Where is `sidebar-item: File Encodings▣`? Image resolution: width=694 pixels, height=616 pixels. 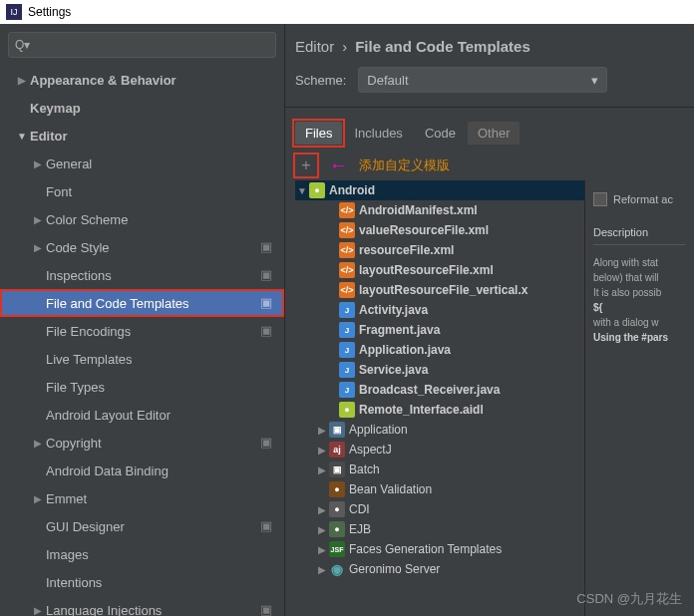
sidebar-item: File Encodings▣ is located at coordinates (142, 331).